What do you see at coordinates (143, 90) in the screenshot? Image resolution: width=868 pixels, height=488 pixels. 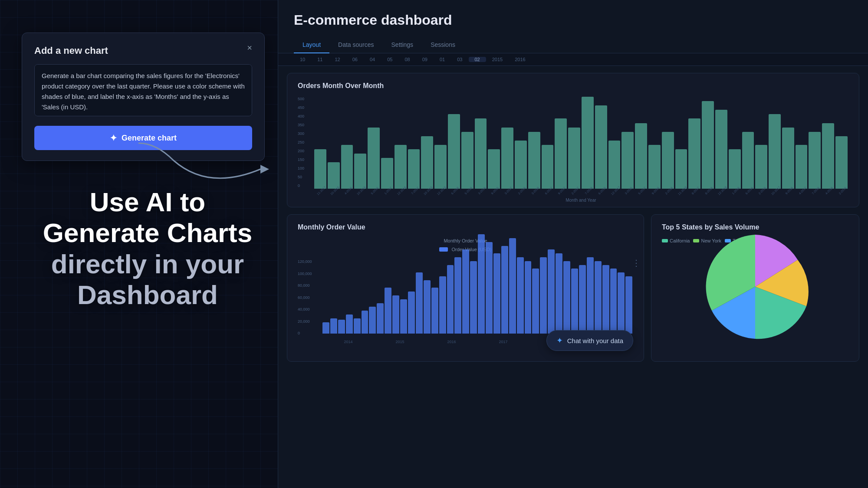 I see `chart-description-input: Generate a bar chart comparing the sales…` at bounding box center [143, 90].